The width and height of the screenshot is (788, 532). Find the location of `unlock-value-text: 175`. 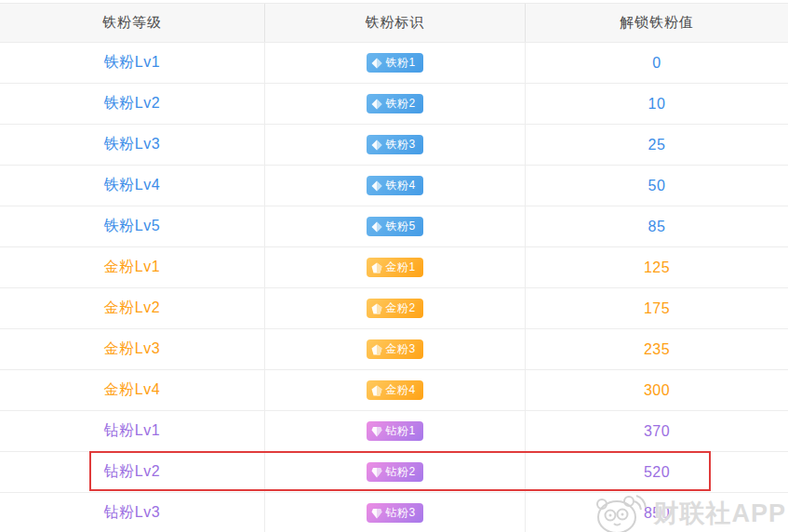

unlock-value-text: 175 is located at coordinates (657, 309).